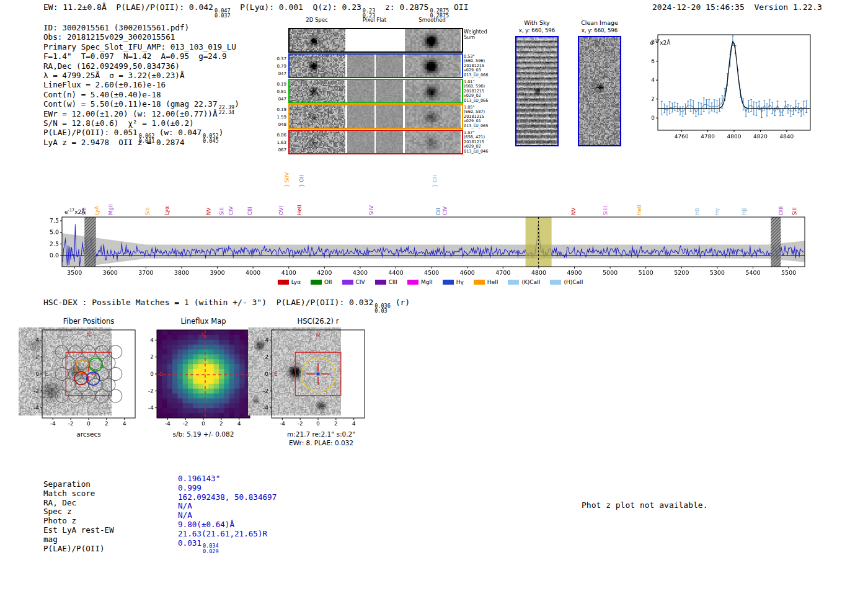 The height and width of the screenshot is (591, 868). What do you see at coordinates (141, 123) in the screenshot?
I see `info-line: S/N = 12.8(±0.6) χ² = 1.0(±0.2)` at bounding box center [141, 123].